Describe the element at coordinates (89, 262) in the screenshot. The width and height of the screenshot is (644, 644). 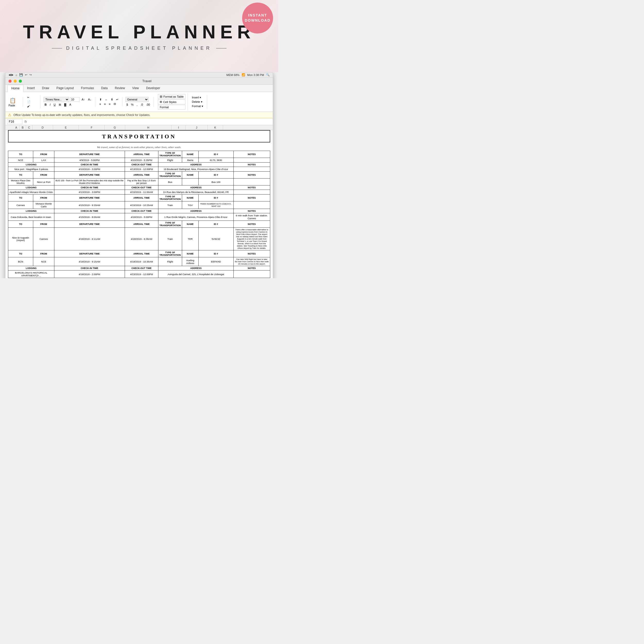
I see `cell-dep-bcn: 4/18/2019 - 9:15AM` at that location.